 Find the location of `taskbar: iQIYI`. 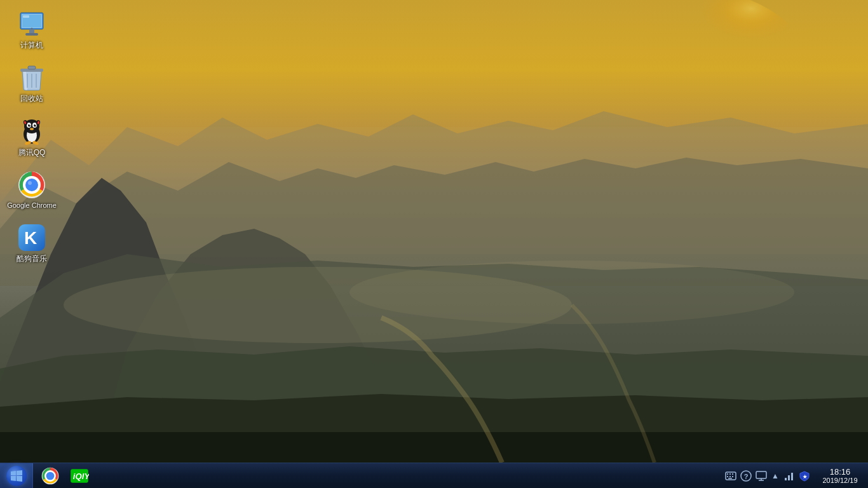

taskbar: iQIYI is located at coordinates (434, 475).